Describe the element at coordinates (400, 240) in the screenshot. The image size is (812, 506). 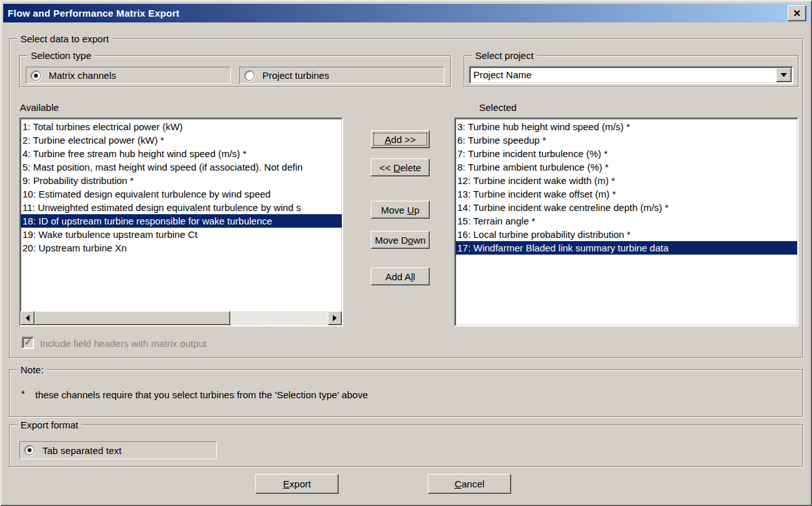
I see `move-down-button-label: Move Down` at that location.